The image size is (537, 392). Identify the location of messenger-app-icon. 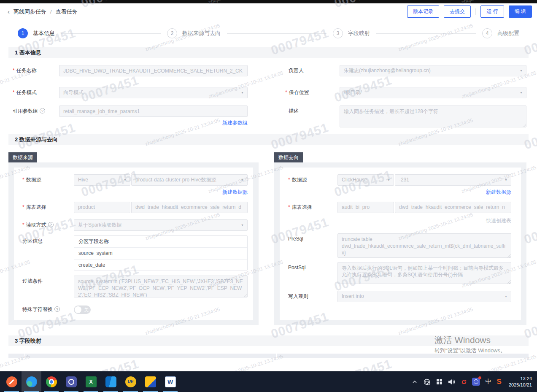
(71, 382).